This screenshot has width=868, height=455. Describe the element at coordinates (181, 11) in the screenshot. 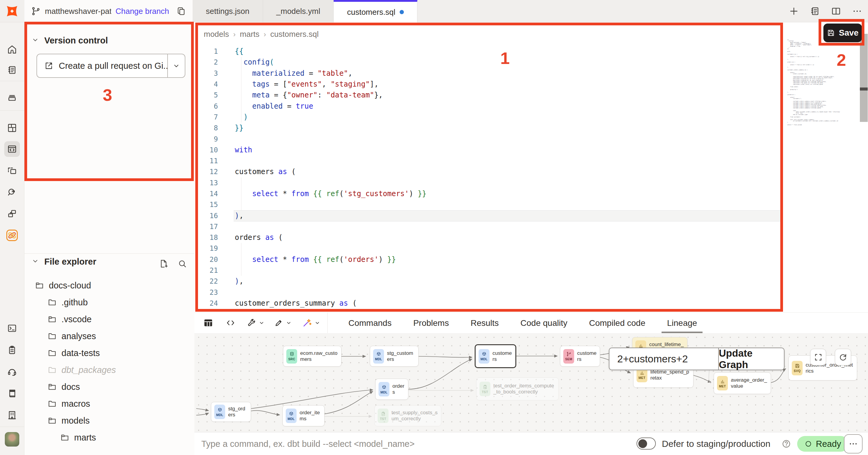

I see `copy-branch-icon` at that location.